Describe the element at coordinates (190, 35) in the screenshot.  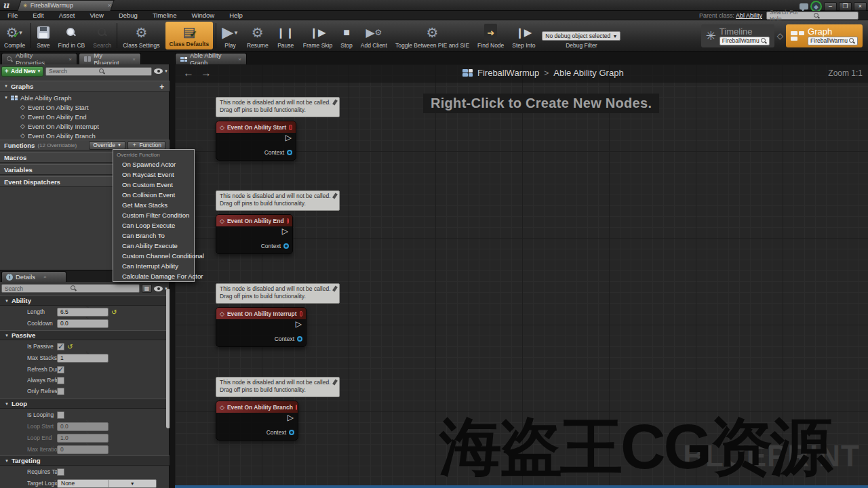
I see `class-defaults-button: ▤✓ Class Defaults` at that location.